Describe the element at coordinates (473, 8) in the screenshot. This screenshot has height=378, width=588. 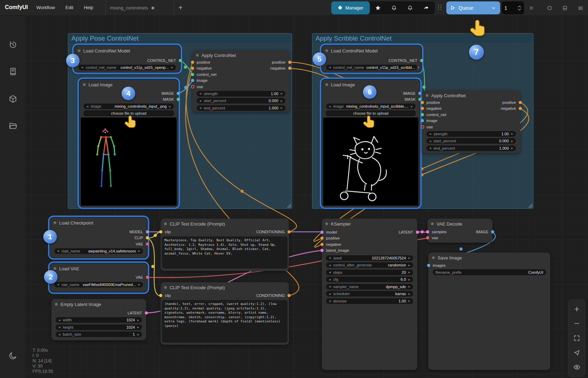
I see `queue-button: Queue` at that location.